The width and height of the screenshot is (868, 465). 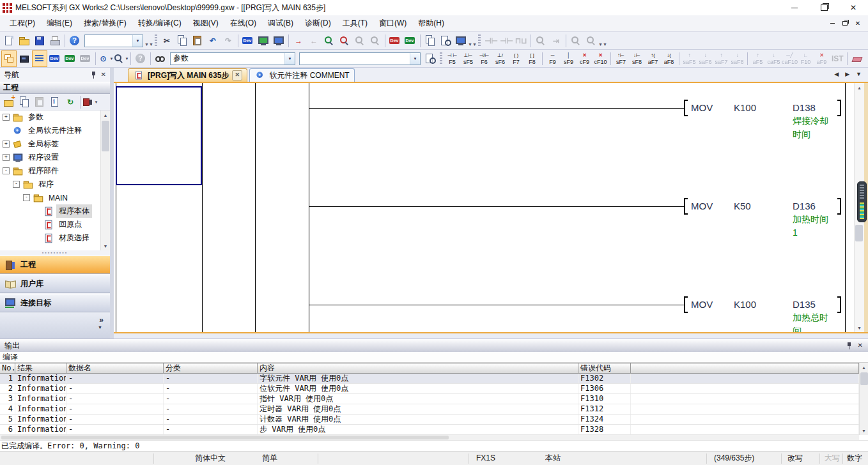 I want to click on column-header: 错误代码, so click(x=605, y=369).